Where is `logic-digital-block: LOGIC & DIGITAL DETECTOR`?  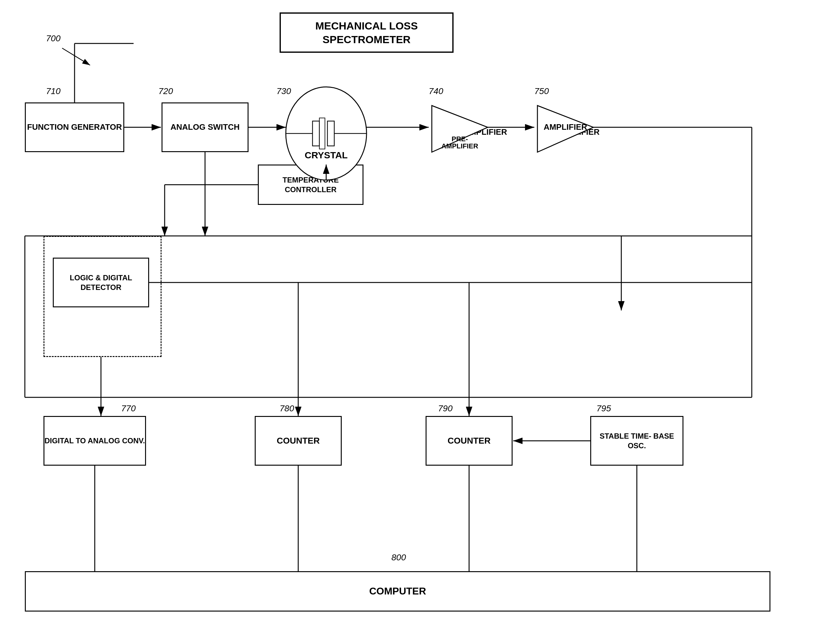 logic-digital-block: LOGIC & DIGITAL DETECTOR is located at coordinates (101, 282).